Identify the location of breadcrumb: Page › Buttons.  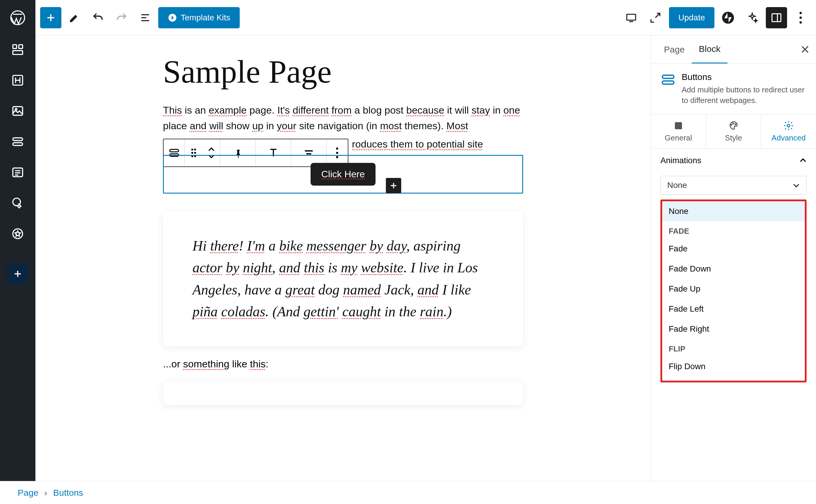
(408, 493).